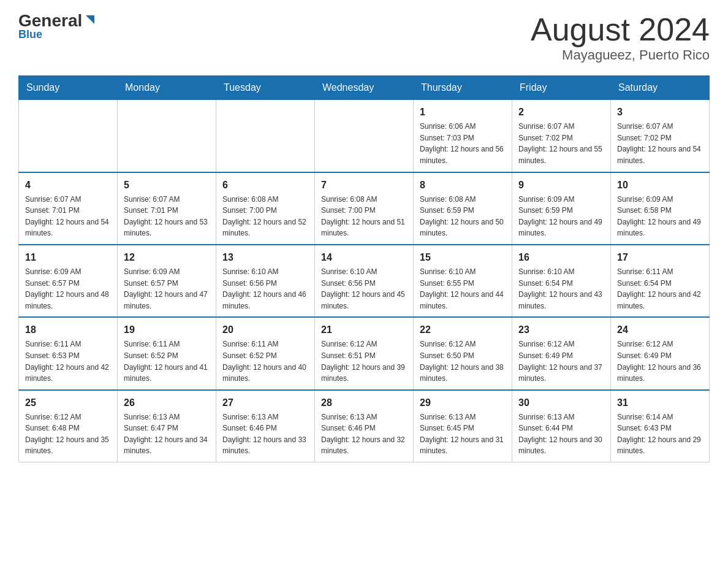  I want to click on table-row: 5Sunrise: 6:07 AMSunset: 7:01 PMDaylight…, so click(167, 209).